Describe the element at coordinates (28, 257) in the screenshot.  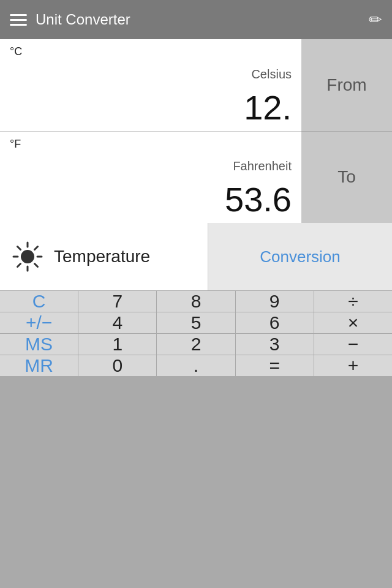
I see `temperature-icon` at that location.